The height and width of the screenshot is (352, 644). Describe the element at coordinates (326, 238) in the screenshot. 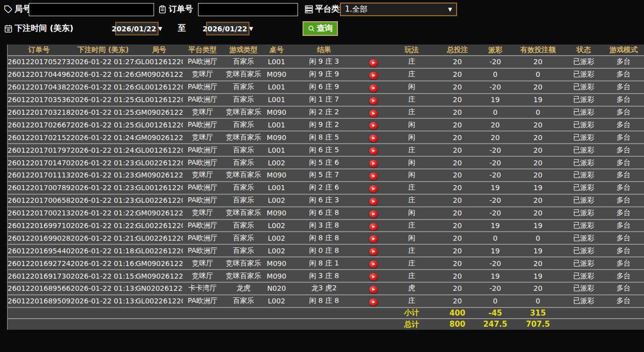

I see `table-row: 2601220169902812026-01-22 01:21:48GL0022…` at that location.